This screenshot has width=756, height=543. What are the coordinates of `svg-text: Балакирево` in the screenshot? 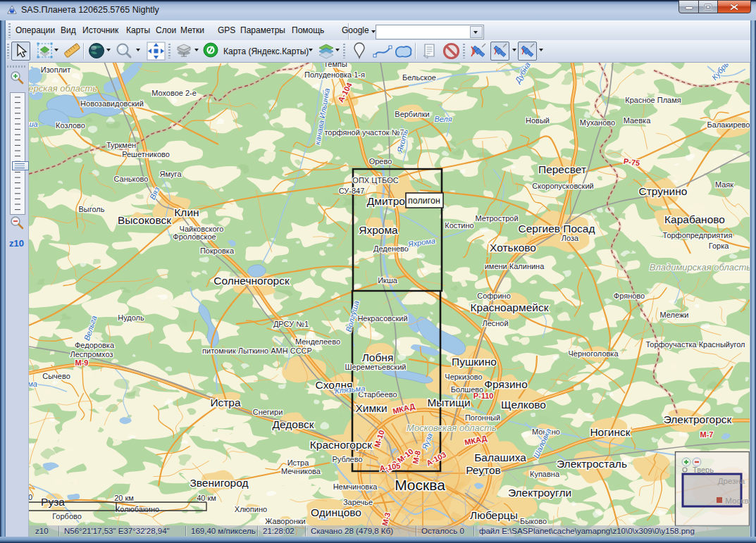 It's located at (729, 125).